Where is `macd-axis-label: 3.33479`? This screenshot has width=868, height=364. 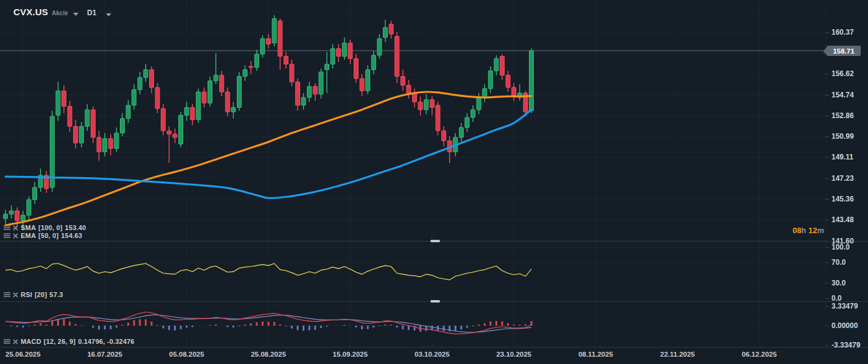
macd-axis-label: 3.33479 is located at coordinates (845, 306).